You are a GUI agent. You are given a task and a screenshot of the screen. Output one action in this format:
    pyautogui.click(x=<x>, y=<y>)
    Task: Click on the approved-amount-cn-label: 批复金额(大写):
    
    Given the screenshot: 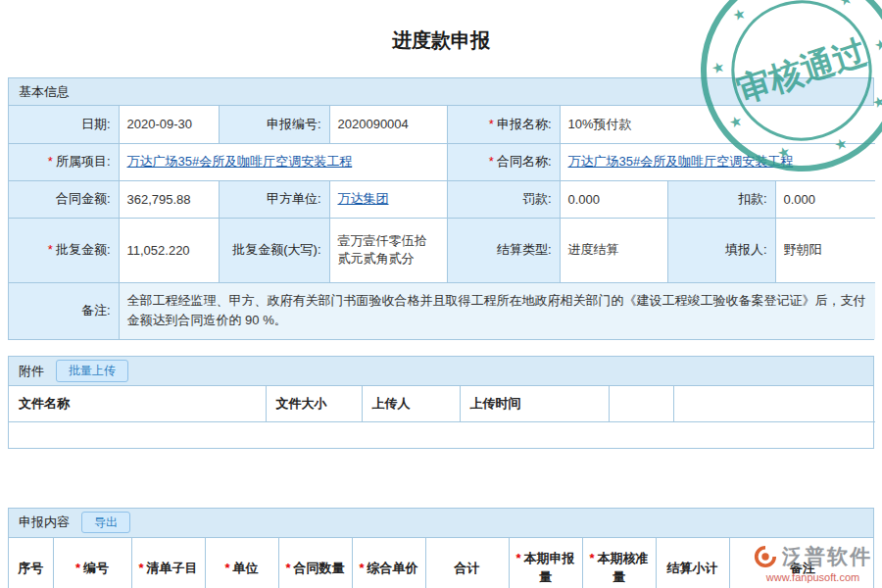 What is the action you would take?
    pyautogui.click(x=274, y=250)
    